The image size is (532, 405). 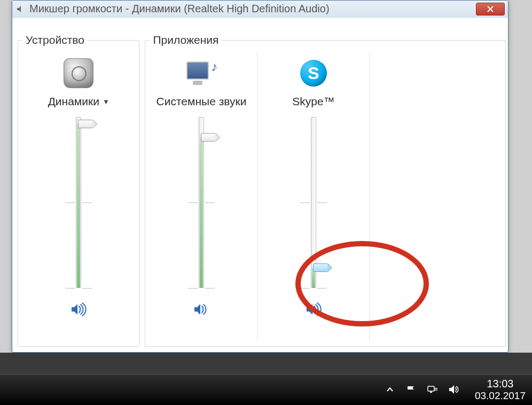 I want to click on tray-chevron-up-icon, so click(x=390, y=390).